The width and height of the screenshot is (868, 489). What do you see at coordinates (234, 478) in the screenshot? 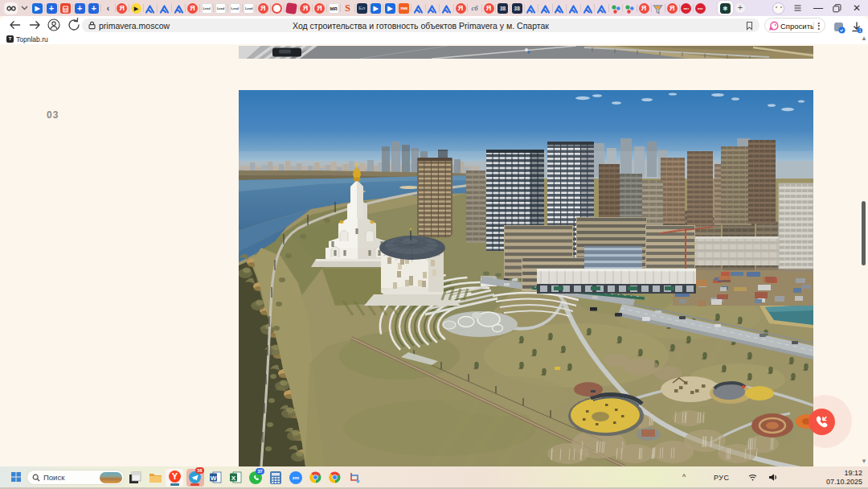
I see `svg-text: X` at bounding box center [234, 478].